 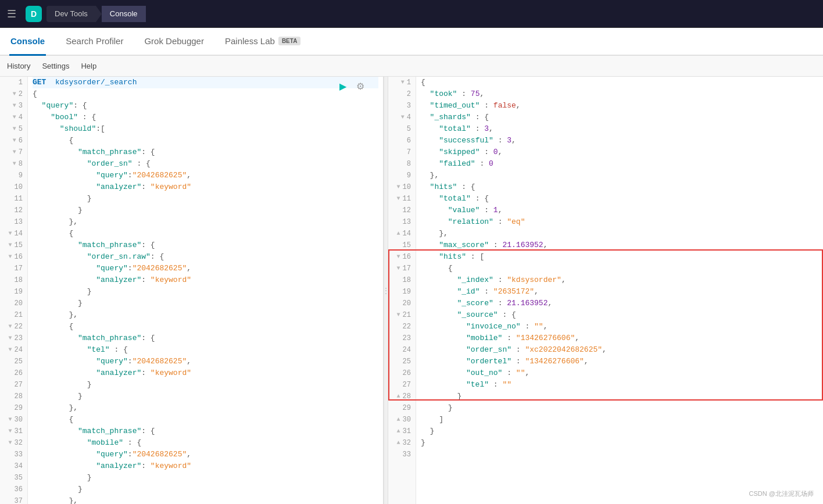 I want to click on tab-search-profiler: Search Profiler, so click(x=94, y=42).